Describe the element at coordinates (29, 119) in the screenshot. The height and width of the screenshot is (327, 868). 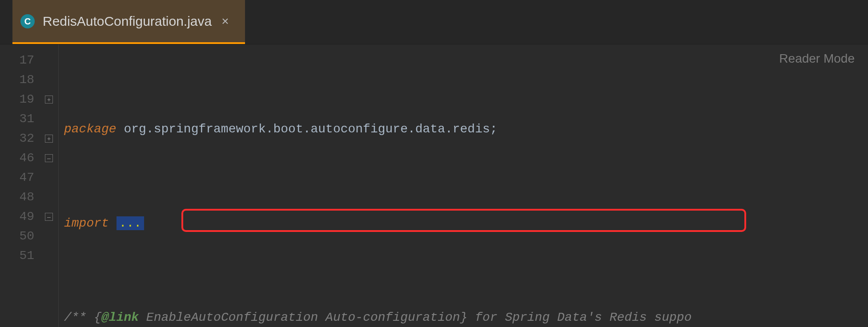
I see `line-number: 31` at that location.